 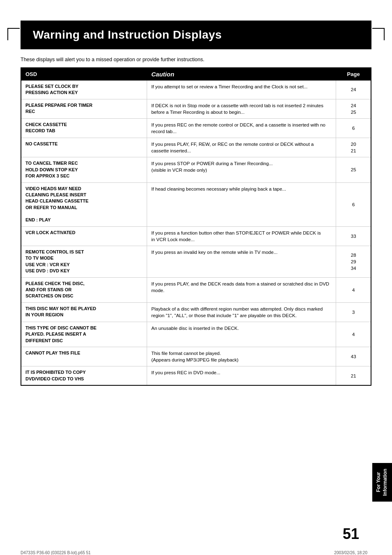 What do you see at coordinates (196, 376) in the screenshot?
I see `table-row: IT IS PROHIBITED TO COPY DVD/VIDEO CD/CD…` at bounding box center [196, 376].